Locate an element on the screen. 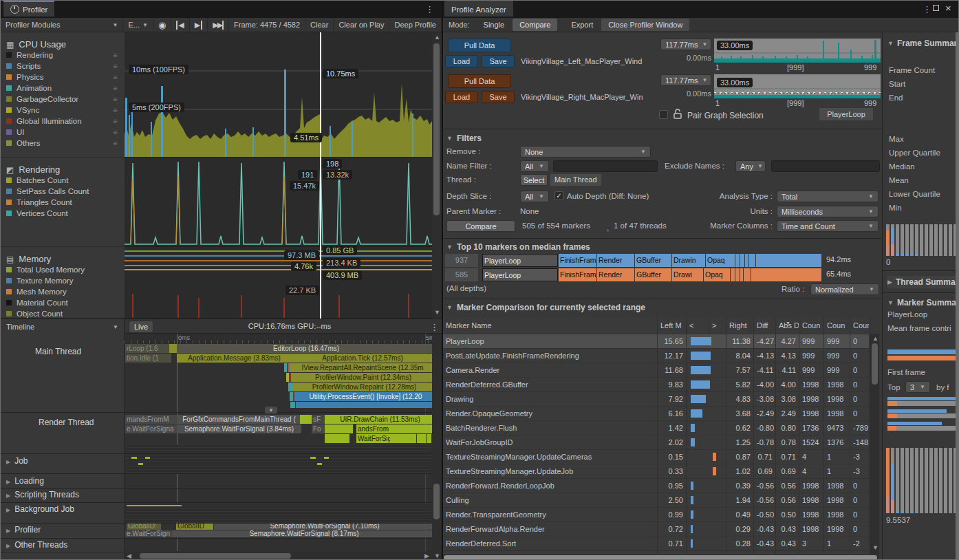  mode-compare-button: Compare is located at coordinates (535, 25).